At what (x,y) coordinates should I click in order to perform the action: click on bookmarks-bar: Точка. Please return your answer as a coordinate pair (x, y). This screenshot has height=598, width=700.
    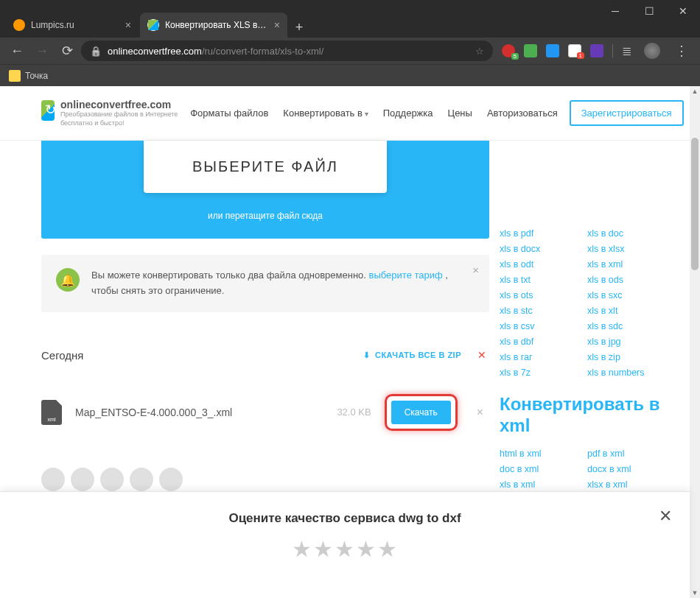
    Looking at the image, I should click on (350, 75).